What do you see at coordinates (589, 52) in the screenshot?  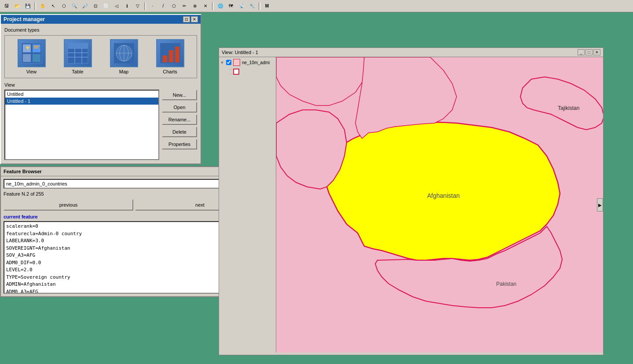 I see `view-max-btn: □` at bounding box center [589, 52].